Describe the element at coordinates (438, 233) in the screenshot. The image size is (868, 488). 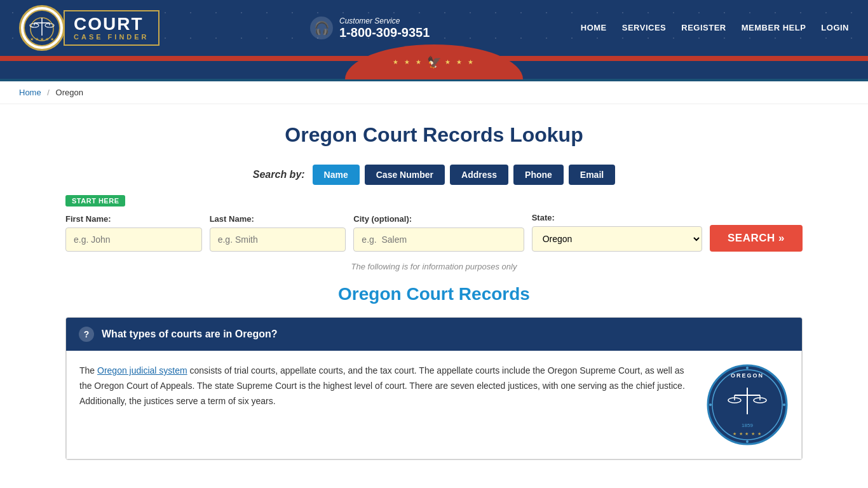
I see `city-group: City (optional):` at that location.